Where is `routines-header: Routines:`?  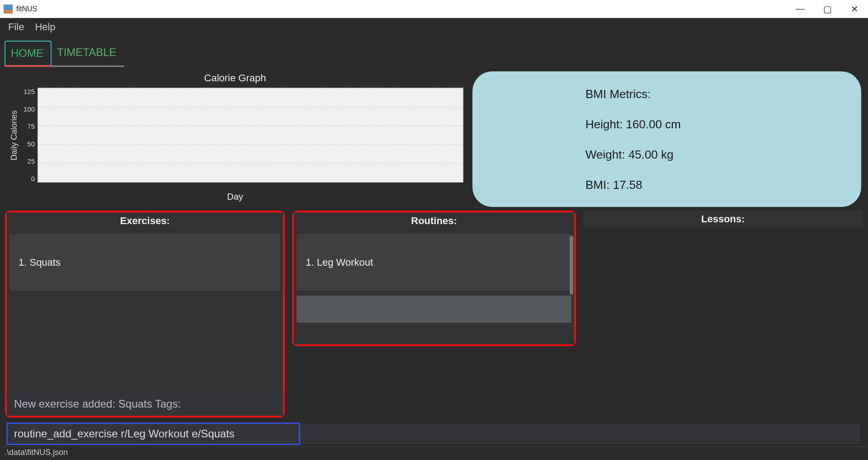
routines-header: Routines: is located at coordinates (434, 221).